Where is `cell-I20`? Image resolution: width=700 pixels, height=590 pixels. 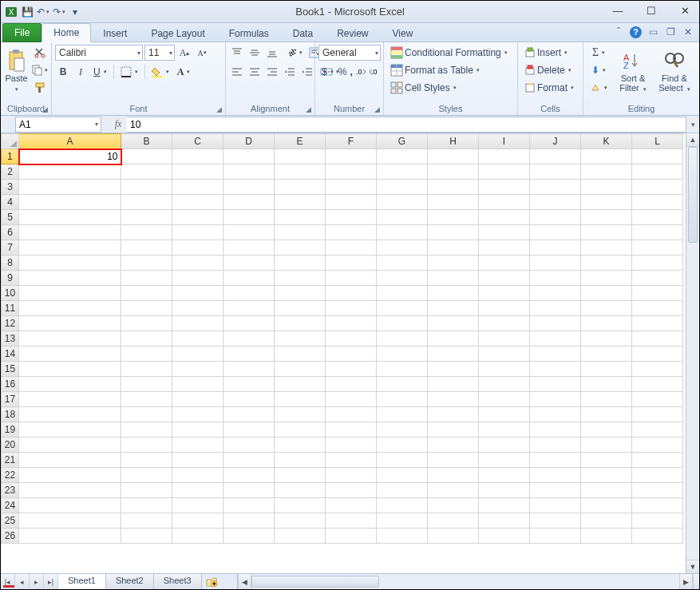 cell-I20 is located at coordinates (504, 445).